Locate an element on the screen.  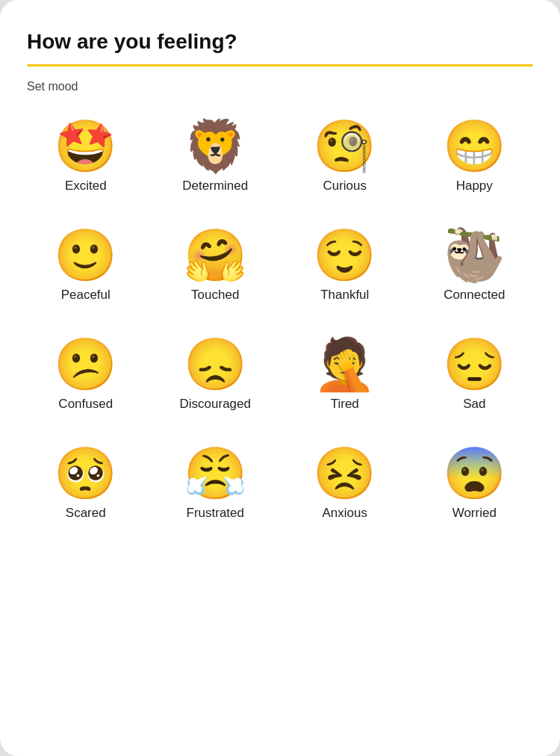
mood-item-scared: 🥺Scared is located at coordinates (86, 484).